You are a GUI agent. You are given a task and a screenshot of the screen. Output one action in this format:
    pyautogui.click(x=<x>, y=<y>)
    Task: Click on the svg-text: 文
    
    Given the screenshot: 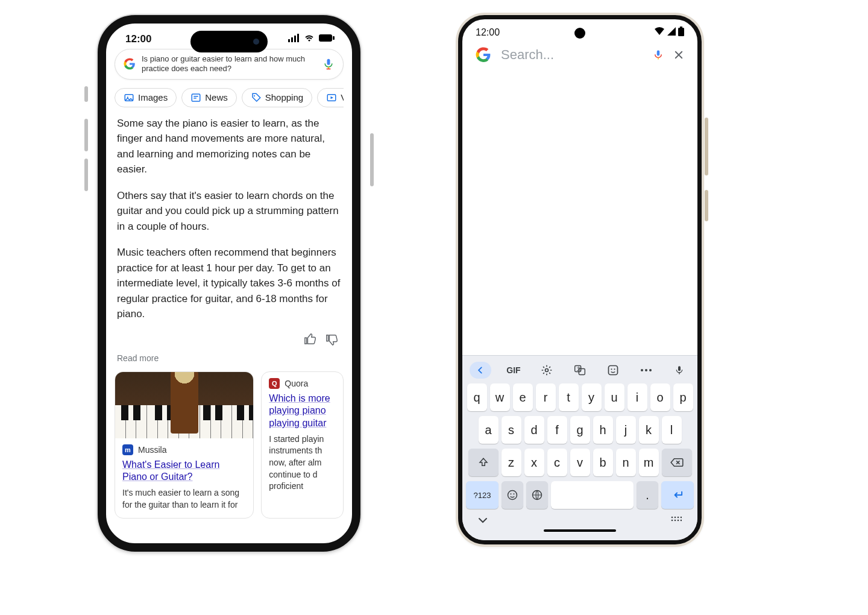 What is the action you would take?
    pyautogui.click(x=579, y=369)
    